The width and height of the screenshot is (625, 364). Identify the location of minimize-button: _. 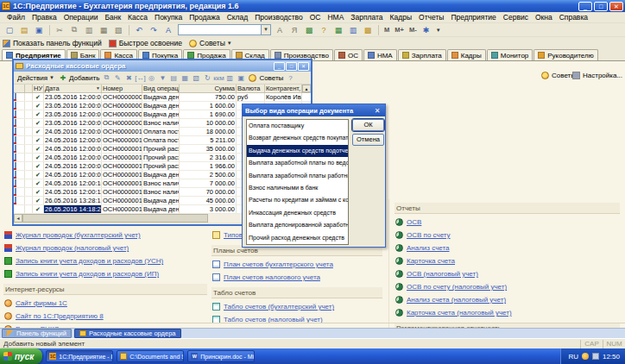
(585, 7).